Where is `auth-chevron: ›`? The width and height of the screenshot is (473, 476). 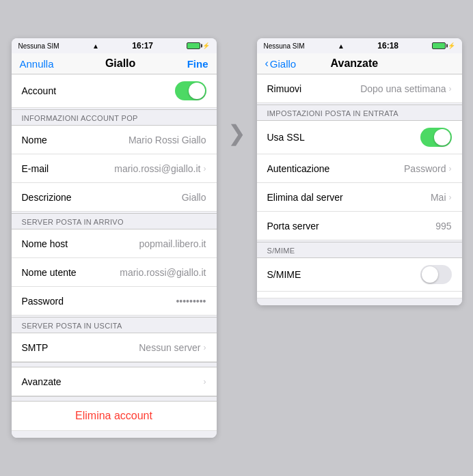 auth-chevron: › is located at coordinates (450, 169).